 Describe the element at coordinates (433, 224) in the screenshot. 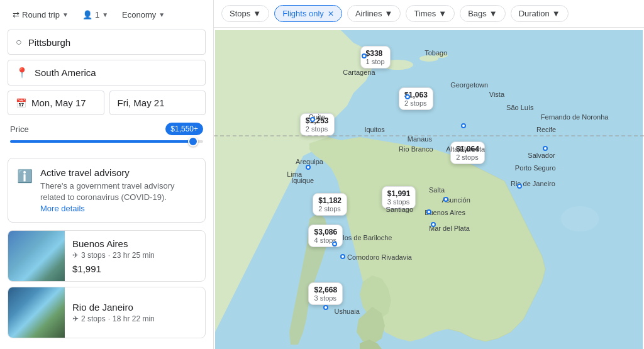

I see `dot-mar-del-plata` at that location.